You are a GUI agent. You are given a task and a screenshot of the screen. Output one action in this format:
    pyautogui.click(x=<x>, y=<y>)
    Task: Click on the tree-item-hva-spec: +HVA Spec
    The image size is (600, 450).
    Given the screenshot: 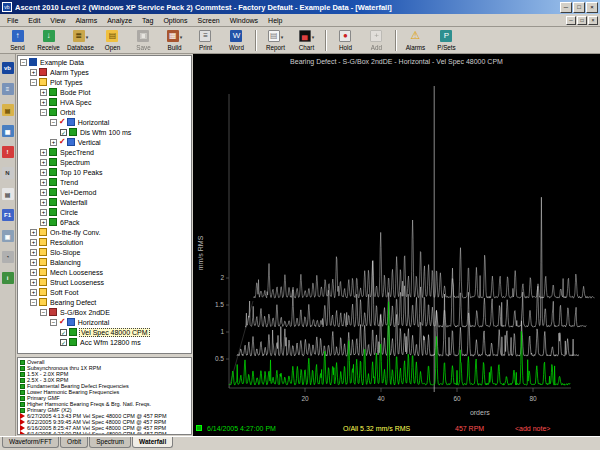 What is the action you would take?
    pyautogui.click(x=104, y=102)
    